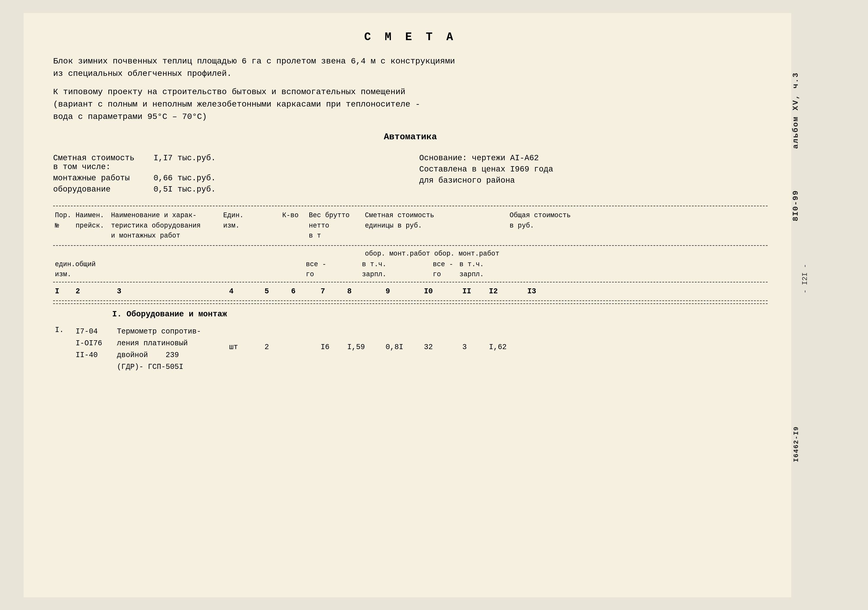 The image size is (868, 610). What do you see at coordinates (411, 104) in the screenshot?
I see `desc-line4: (вариант с полным и неполным железобетон…` at bounding box center [411, 104].